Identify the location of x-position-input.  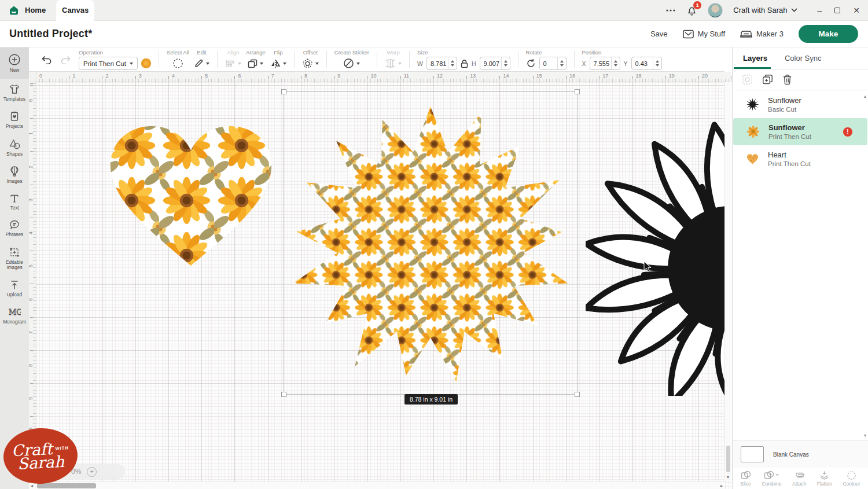
(601, 64).